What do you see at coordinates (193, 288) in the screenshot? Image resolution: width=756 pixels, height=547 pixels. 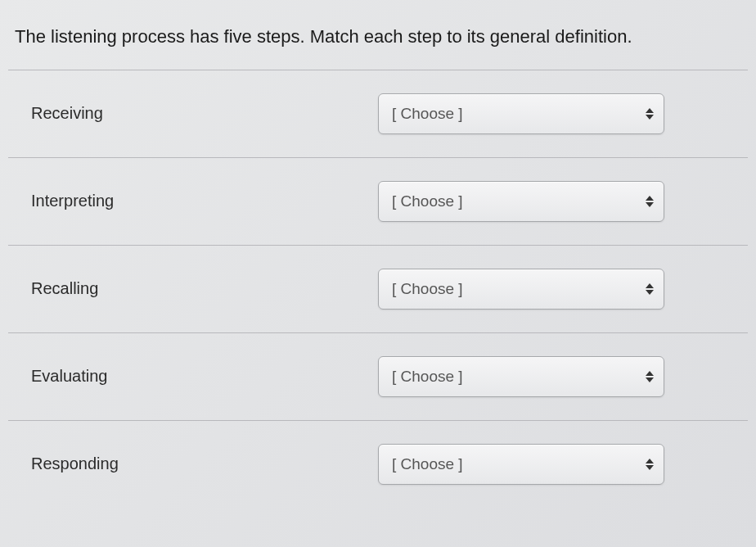 I see `match-label-recalling: Recalling` at bounding box center [193, 288].